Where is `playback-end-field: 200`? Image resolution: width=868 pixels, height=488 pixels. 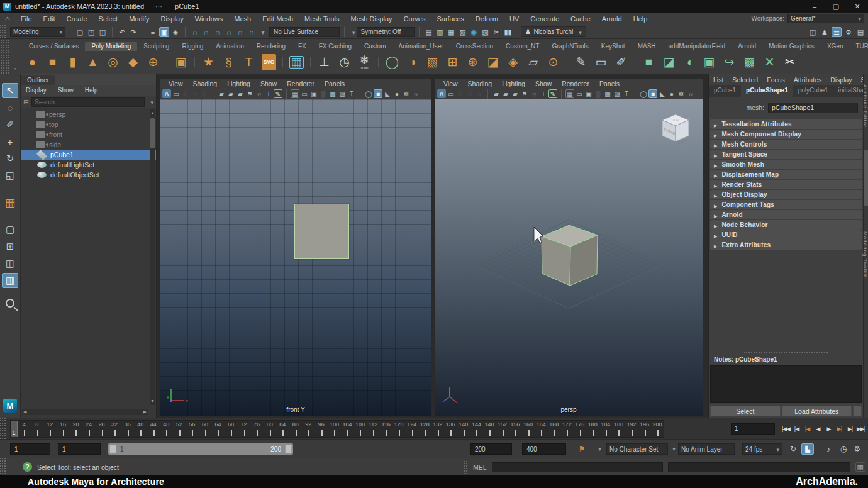 playback-end-field: 200 is located at coordinates (491, 449).